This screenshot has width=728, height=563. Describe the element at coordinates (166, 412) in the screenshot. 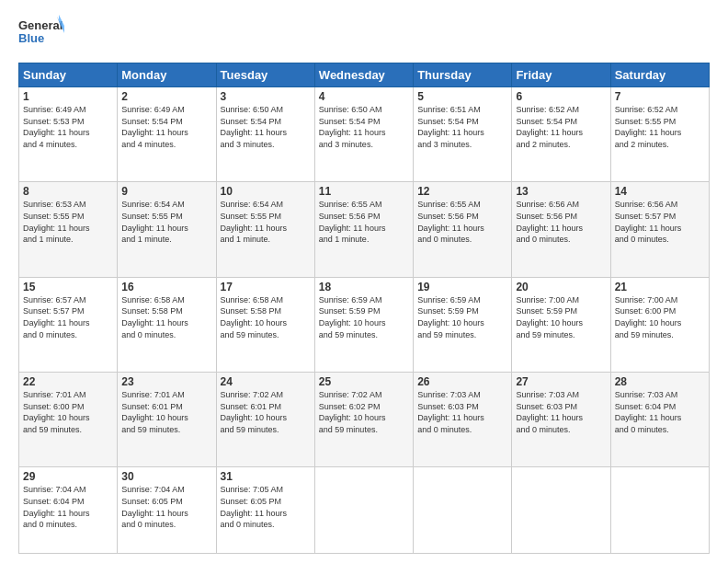

I see `day-info: Sunrise: 7:01 AM Sunset: 6:01 PM Dayligh…` at that location.